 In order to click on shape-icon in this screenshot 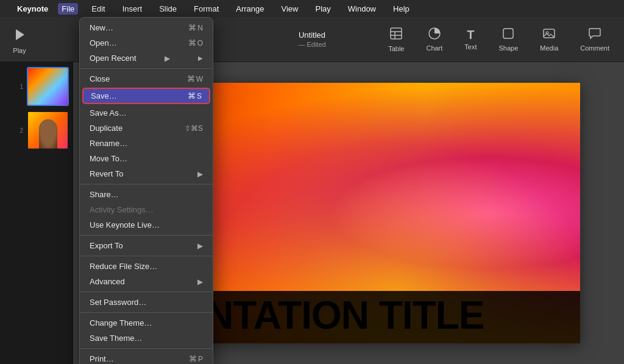, I will do `click(508, 34)`.